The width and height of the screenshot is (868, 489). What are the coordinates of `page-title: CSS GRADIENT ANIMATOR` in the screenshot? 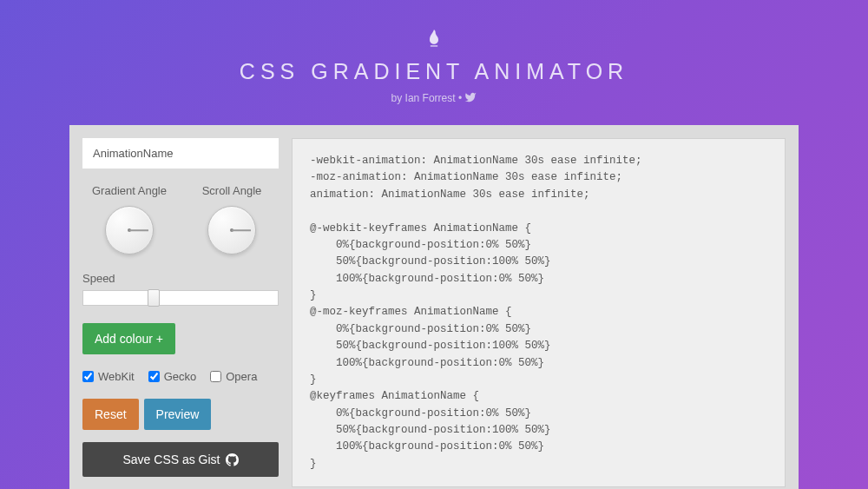 It's located at (434, 71).